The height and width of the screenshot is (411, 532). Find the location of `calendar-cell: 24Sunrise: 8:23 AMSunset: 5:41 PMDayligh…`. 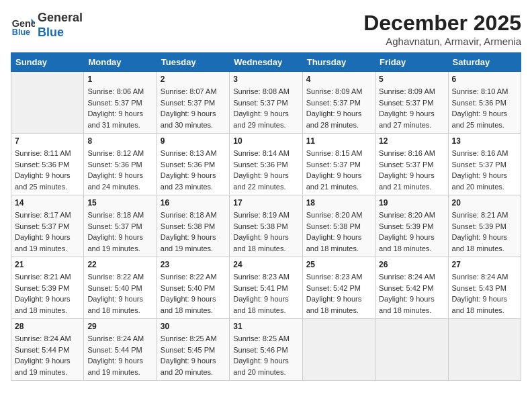

calendar-cell: 24Sunrise: 8:23 AMSunset: 5:41 PMDayligh… is located at coordinates (266, 288).